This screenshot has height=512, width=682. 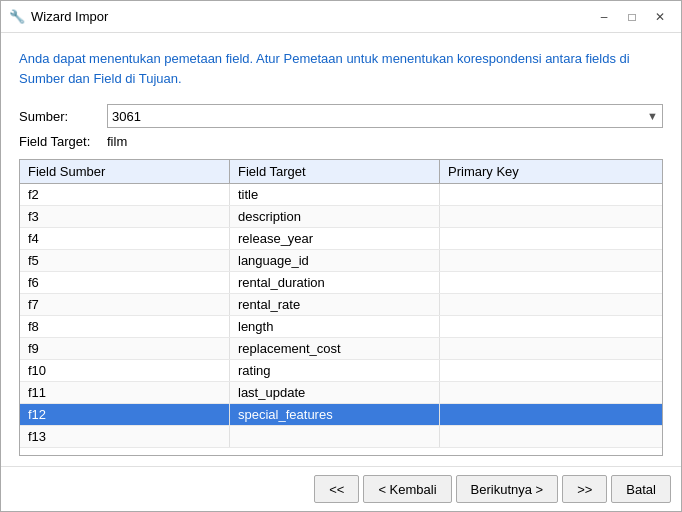 I want to click on cell-field-sumber: f12, so click(x=125, y=414).